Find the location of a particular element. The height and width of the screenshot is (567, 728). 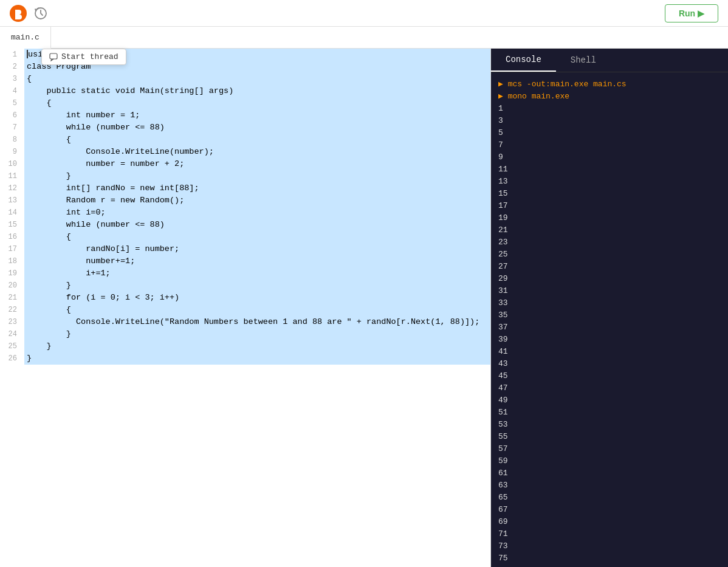

code-row: 16 { is located at coordinates (246, 237).